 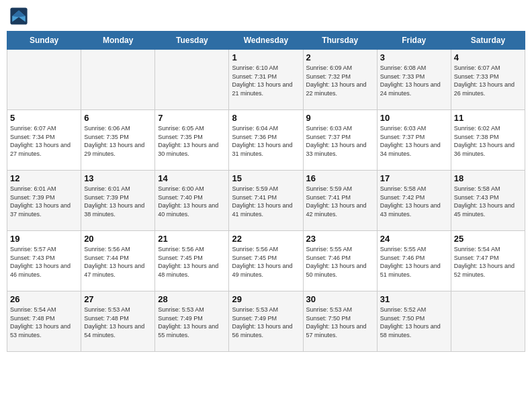 What do you see at coordinates (340, 239) in the screenshot?
I see `day-number: 23` at bounding box center [340, 239].